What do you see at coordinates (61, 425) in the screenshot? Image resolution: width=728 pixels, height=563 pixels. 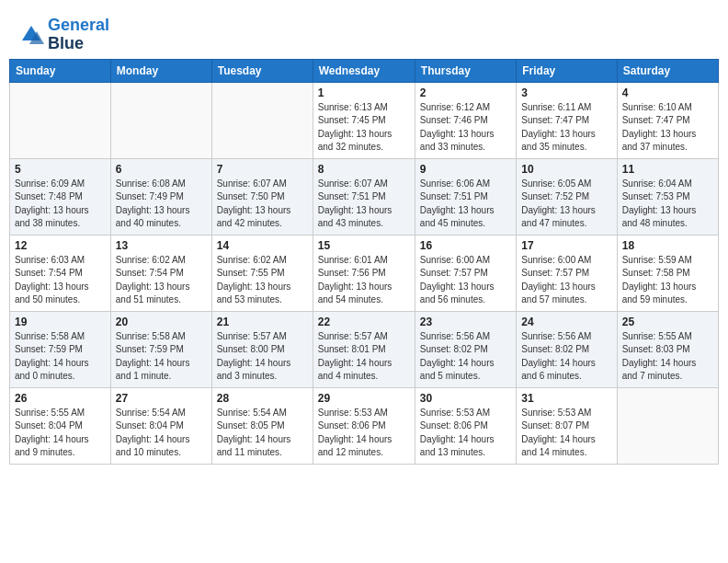 I see `calendar-cell: 26Sunrise: 5:55 AM Sunset: 8:04 PM Dayli…` at bounding box center [61, 425].